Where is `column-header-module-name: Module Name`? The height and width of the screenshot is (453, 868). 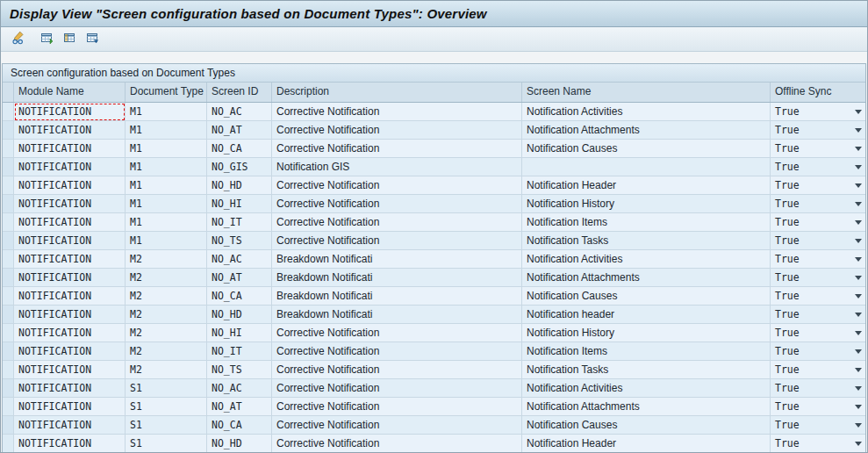 column-header-module-name: Module Name is located at coordinates (70, 92).